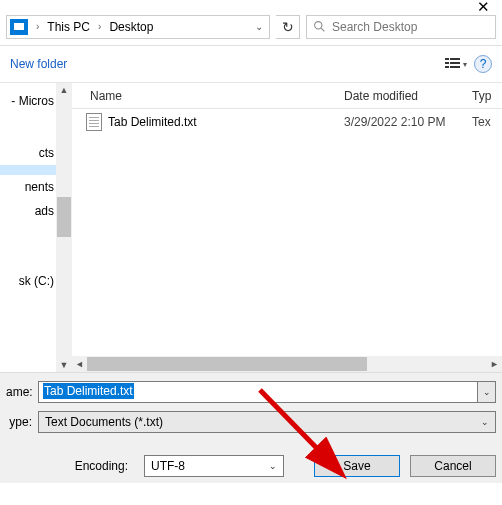 The image size is (502, 505). Describe the element at coordinates (320, 26) in the screenshot. I see `search-icon` at that location.